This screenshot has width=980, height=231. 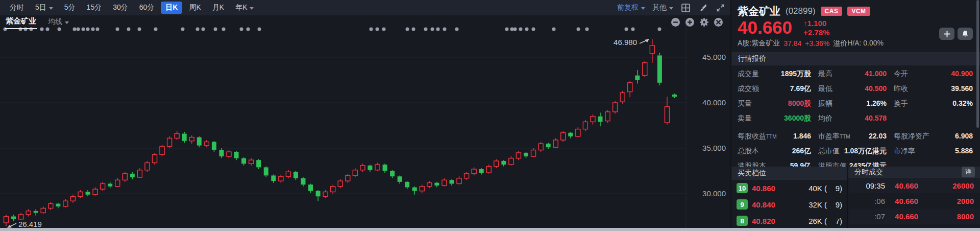 I want to click on level-price: 40.820, so click(x=764, y=221).